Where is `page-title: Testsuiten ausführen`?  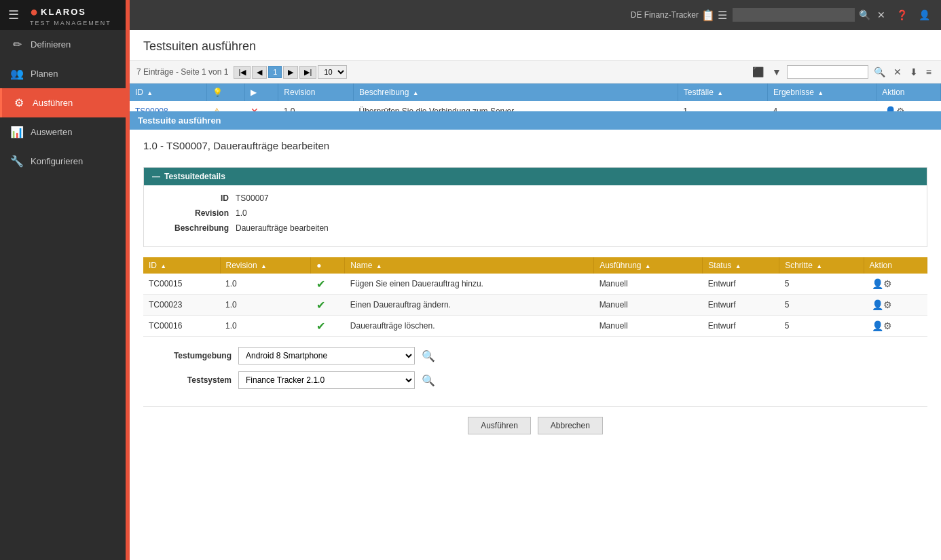
page-title: Testsuiten ausführen is located at coordinates (535, 45).